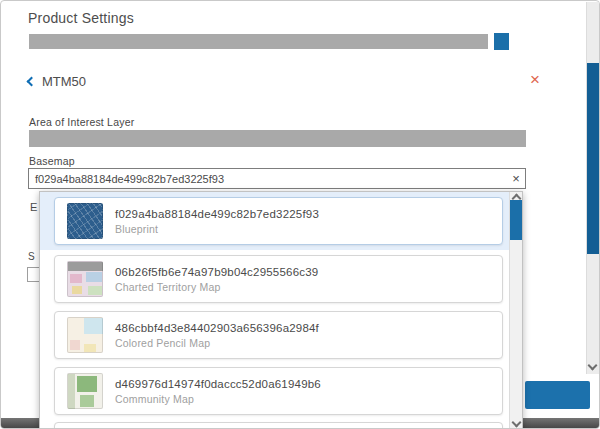 The width and height of the screenshot is (600, 429). I want to click on basemap-option-name: Blueprint, so click(217, 229).